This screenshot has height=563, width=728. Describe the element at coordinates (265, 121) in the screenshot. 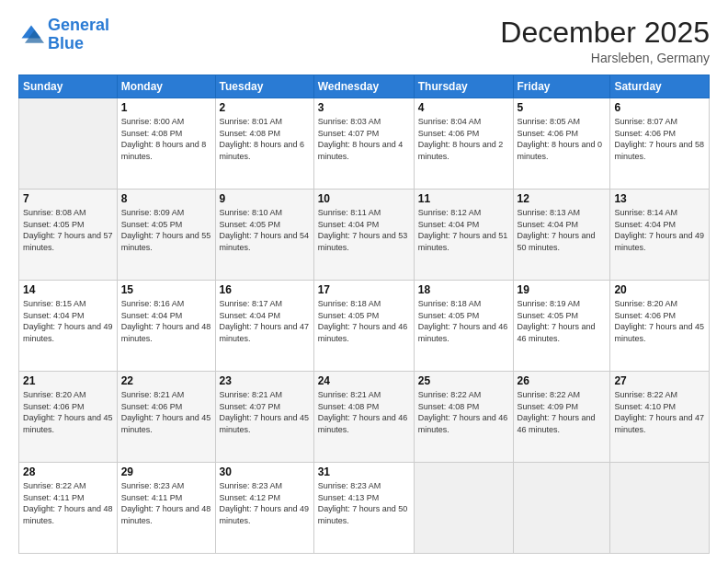

I see `sunrise-text: Sunrise: 8:01 AM` at that location.